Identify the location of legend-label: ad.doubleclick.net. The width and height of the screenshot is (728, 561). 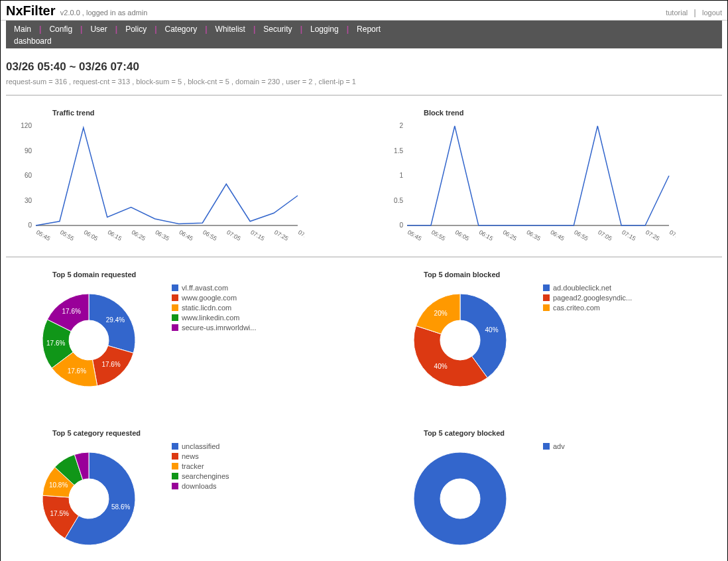
(582, 288).